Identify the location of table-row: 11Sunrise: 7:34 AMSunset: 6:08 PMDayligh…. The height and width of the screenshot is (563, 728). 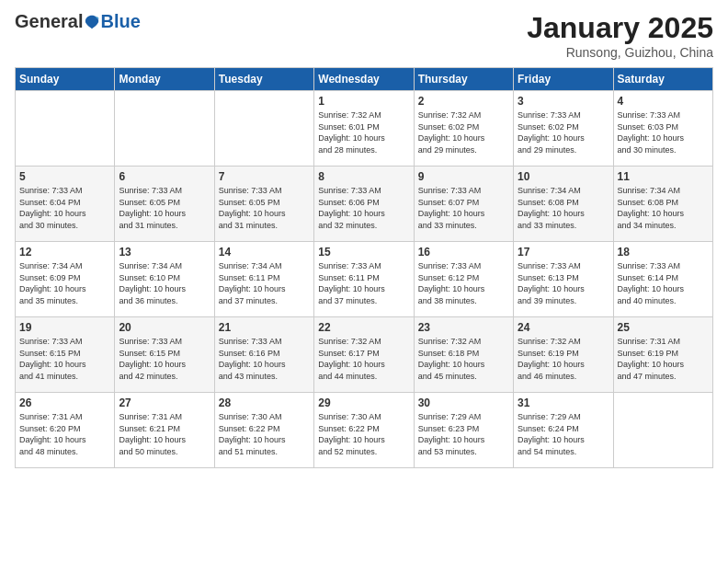
(663, 204).